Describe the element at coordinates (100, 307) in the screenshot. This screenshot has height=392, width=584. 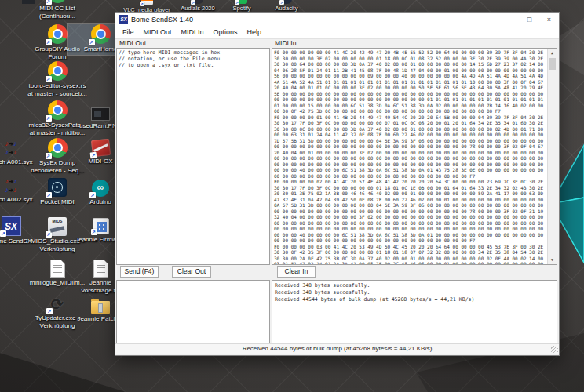
I see `folder-icon` at that location.